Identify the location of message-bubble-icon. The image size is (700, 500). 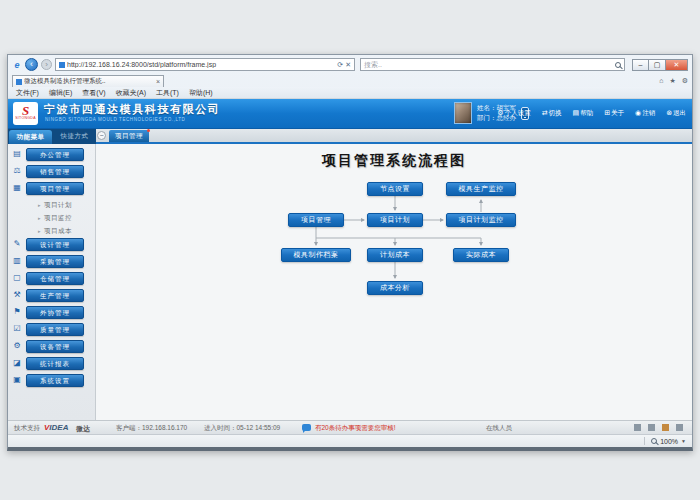
(306, 428).